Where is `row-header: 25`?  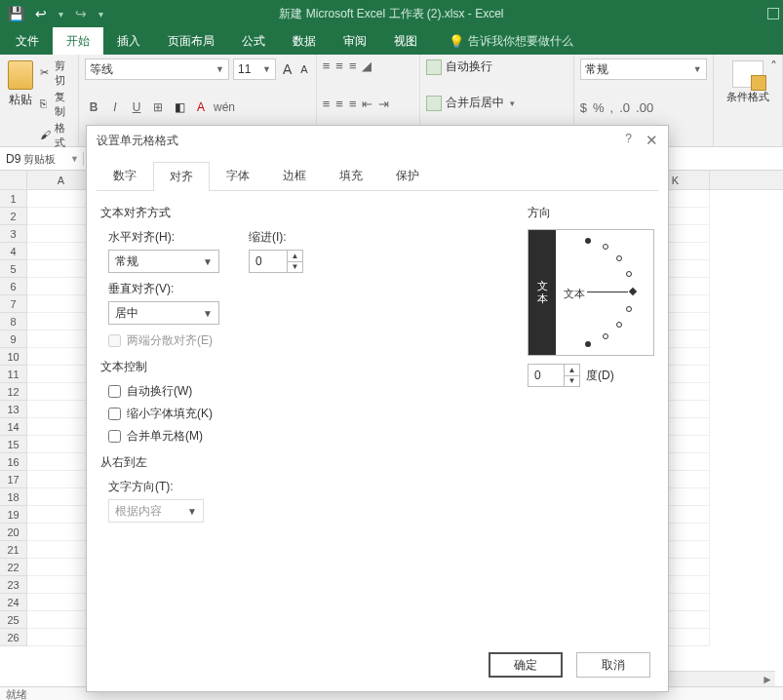 row-header: 25 is located at coordinates (14, 620).